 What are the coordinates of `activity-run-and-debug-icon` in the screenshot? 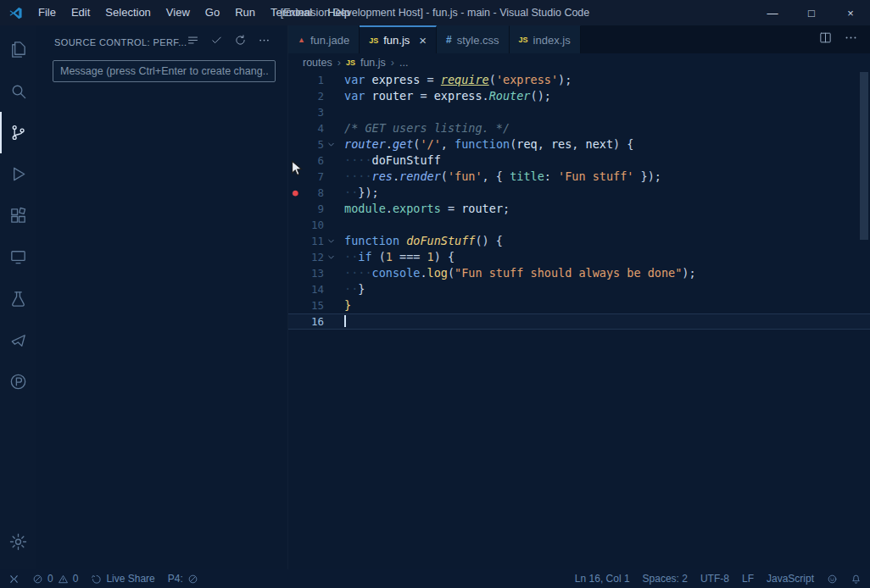 It's located at (18, 175).